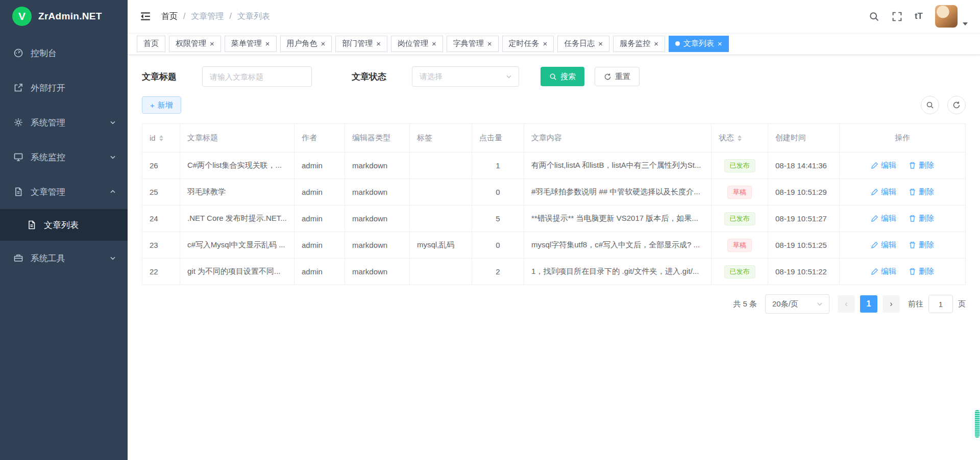  I want to click on article-status-label: 文章状态, so click(369, 76).